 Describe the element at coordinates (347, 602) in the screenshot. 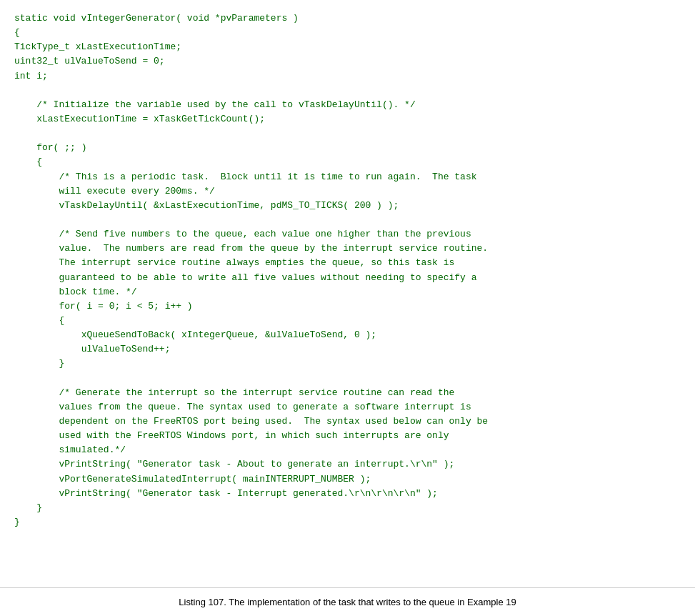

I see `caption-bar: Listing 107. The implementation of the t…` at that location.